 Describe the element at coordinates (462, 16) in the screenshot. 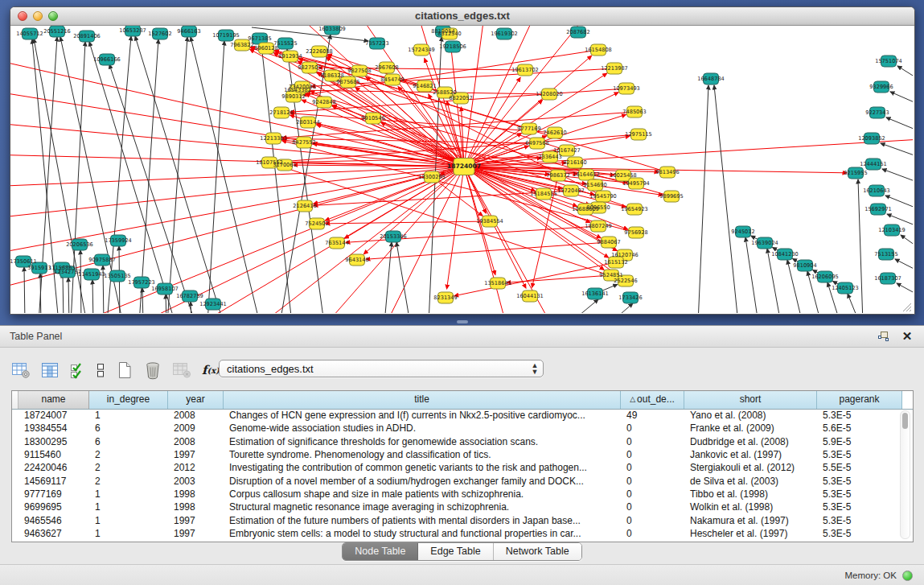

I see `window-titlebar: citations_edges.txt` at that location.